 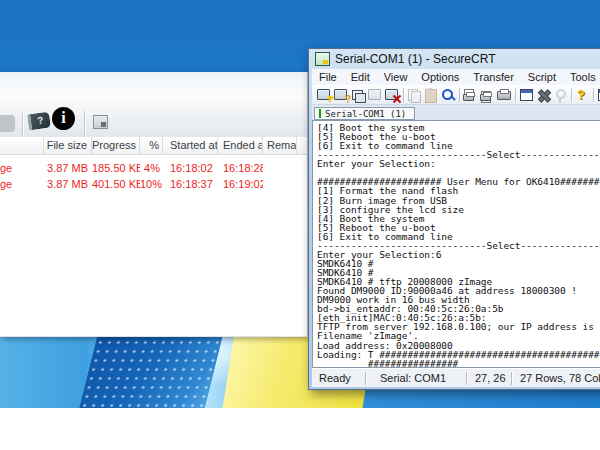 What do you see at coordinates (64, 118) in the screenshot?
I see `about-info-icon: i` at bounding box center [64, 118].